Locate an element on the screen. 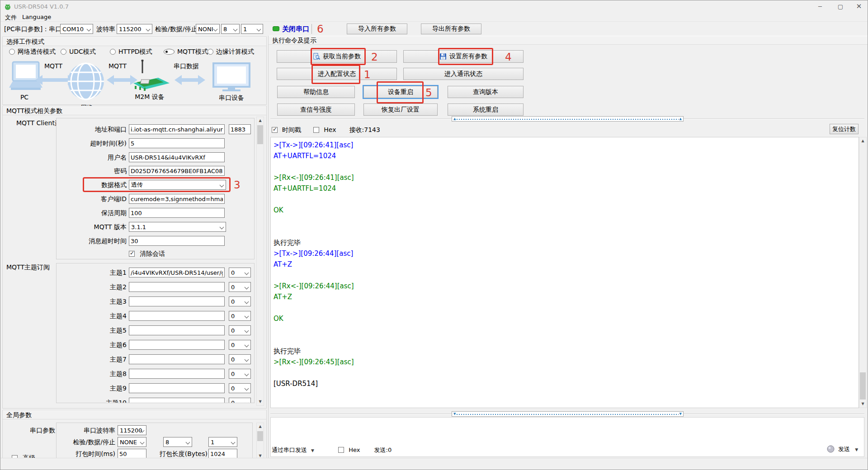  workmode-option-1: 网络透传模式 is located at coordinates (33, 52).